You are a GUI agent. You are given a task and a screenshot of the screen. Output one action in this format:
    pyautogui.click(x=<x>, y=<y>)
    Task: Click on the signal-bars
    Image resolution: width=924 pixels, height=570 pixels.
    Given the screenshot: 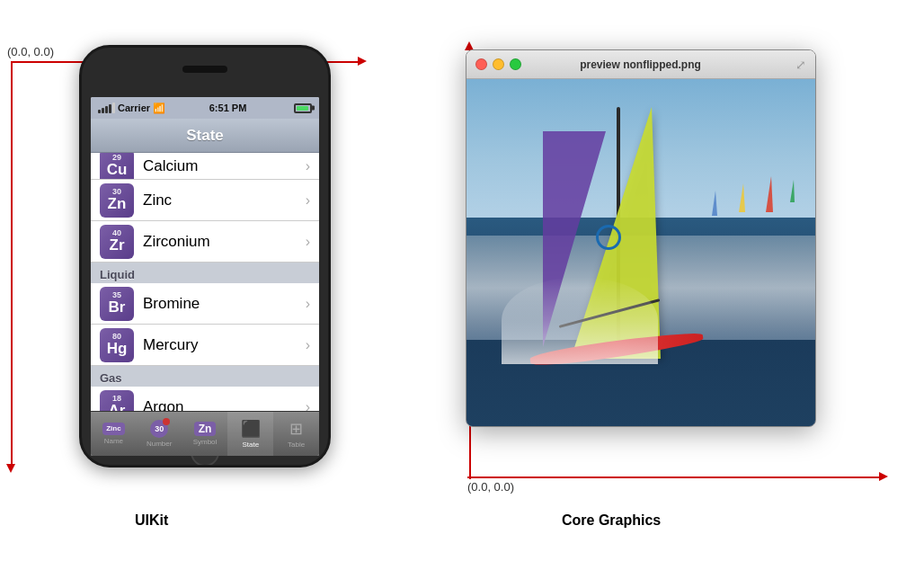 What is the action you would take?
    pyautogui.click(x=106, y=108)
    